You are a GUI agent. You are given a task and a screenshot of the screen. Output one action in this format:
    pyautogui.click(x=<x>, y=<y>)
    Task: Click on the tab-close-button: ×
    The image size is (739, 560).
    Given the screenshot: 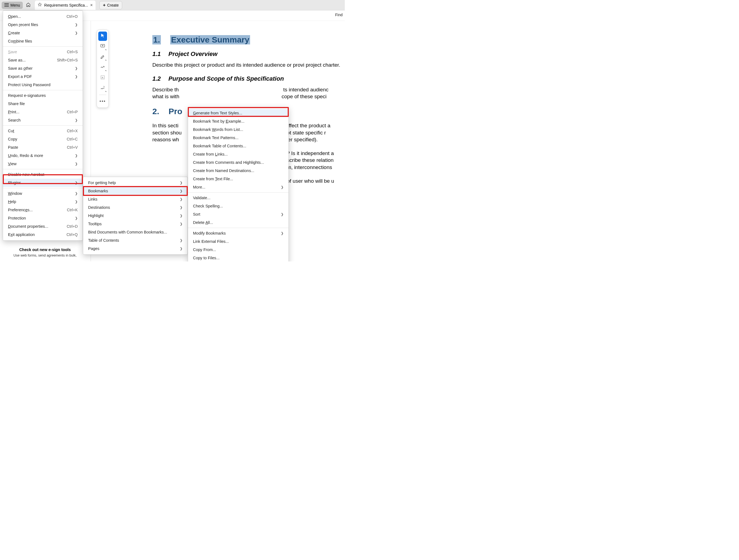 What is the action you would take?
    pyautogui.click(x=92, y=5)
    